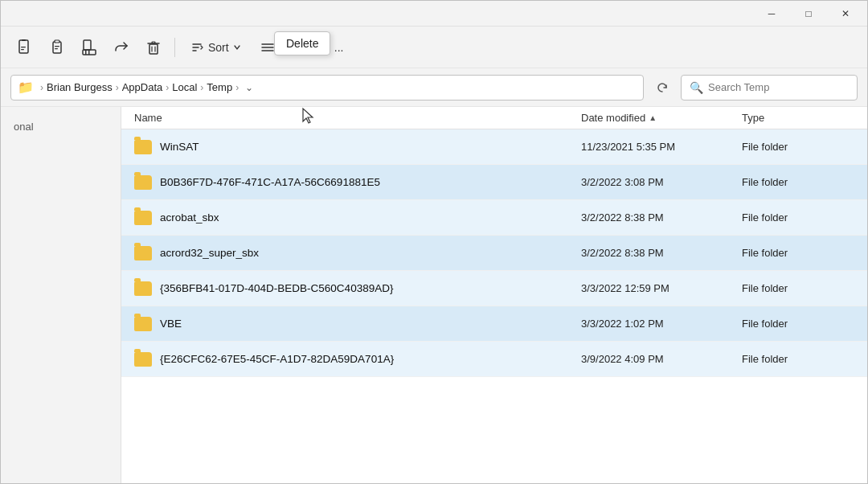 Image resolution: width=868 pixels, height=484 pixels. Describe the element at coordinates (276, 288) in the screenshot. I see `file-name: {356BFB41-017D-404D-BEDB-C560C40389AD}` at that location.